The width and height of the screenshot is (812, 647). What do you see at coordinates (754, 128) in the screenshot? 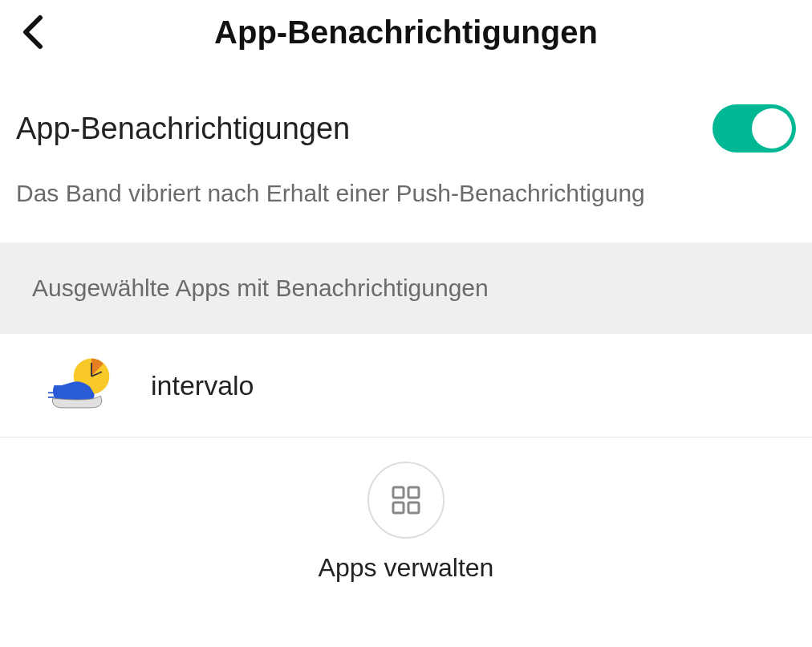
I see `notifications-toggle` at bounding box center [754, 128].